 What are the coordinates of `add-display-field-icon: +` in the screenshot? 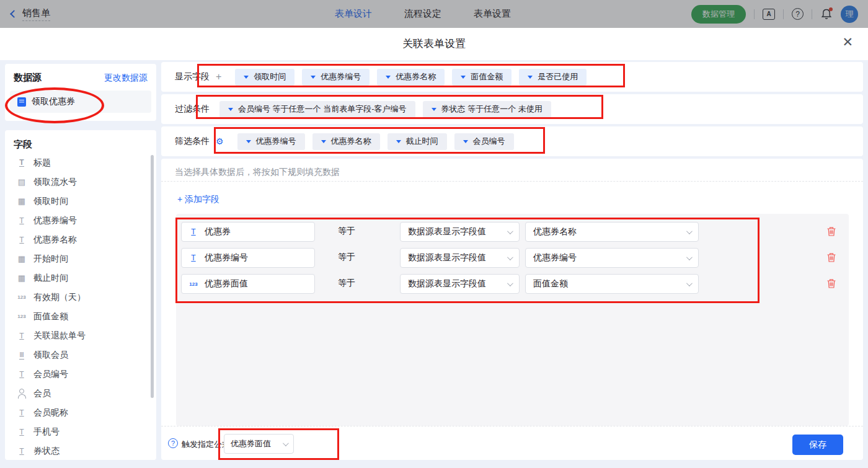 It's located at (218, 77).